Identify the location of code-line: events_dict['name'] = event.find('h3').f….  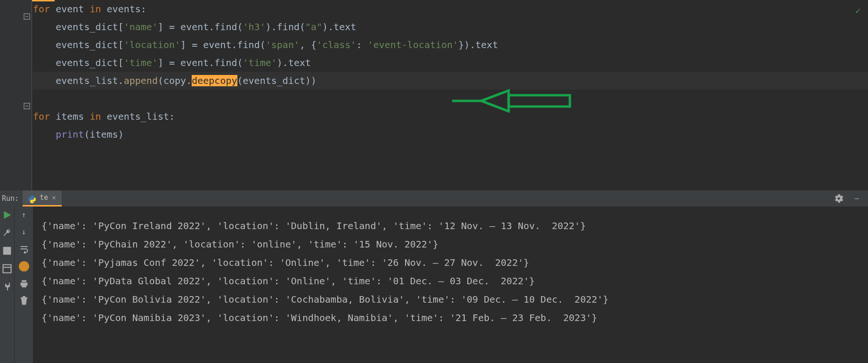
(450, 27).